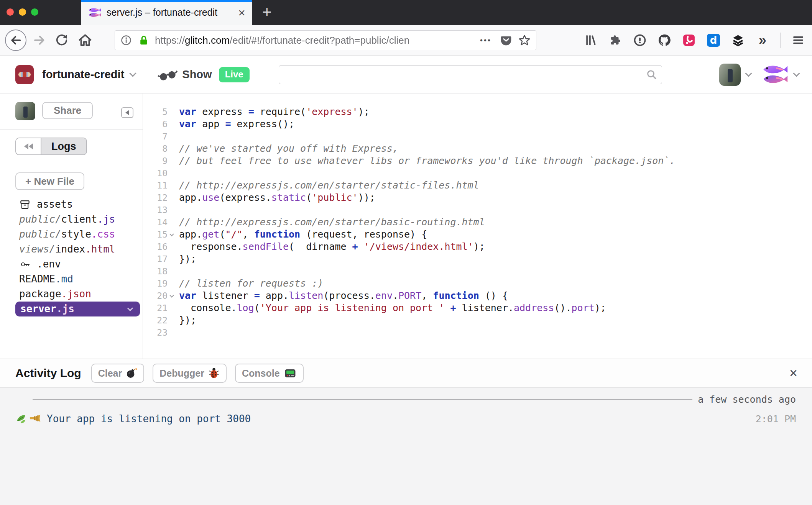 This screenshot has height=505, width=812. What do you see at coordinates (615, 40) in the screenshot?
I see `extensions-icon` at bounding box center [615, 40].